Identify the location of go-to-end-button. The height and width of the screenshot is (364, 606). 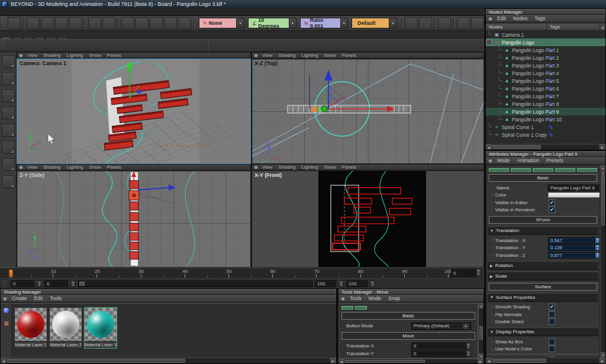
(460, 284).